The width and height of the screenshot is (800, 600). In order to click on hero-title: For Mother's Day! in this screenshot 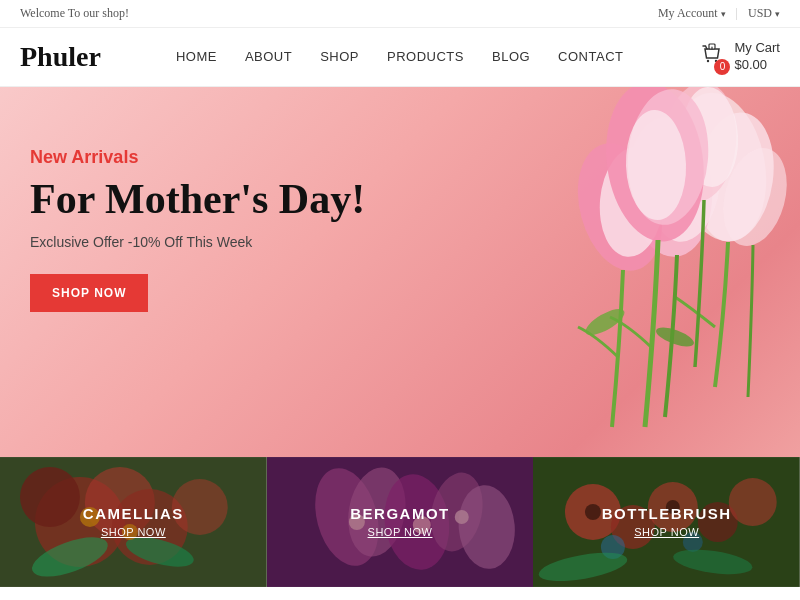, I will do `click(198, 199)`.